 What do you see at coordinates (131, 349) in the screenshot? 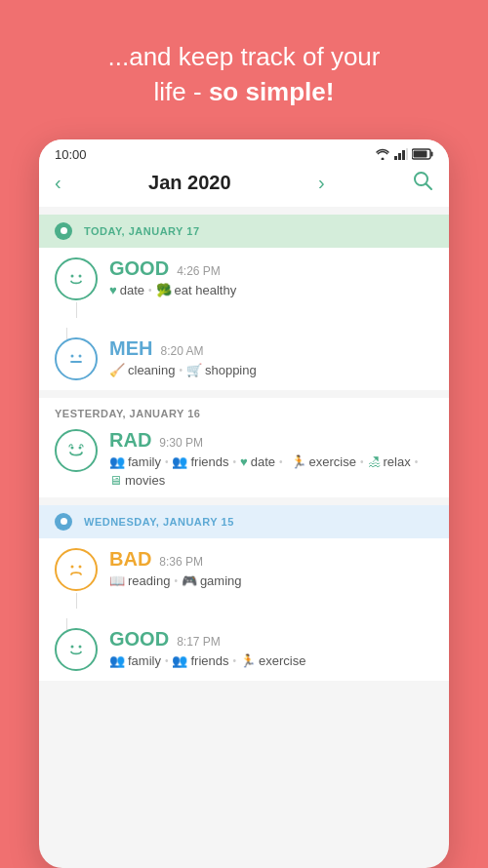
I see `mood-label-meh: MEH` at bounding box center [131, 349].